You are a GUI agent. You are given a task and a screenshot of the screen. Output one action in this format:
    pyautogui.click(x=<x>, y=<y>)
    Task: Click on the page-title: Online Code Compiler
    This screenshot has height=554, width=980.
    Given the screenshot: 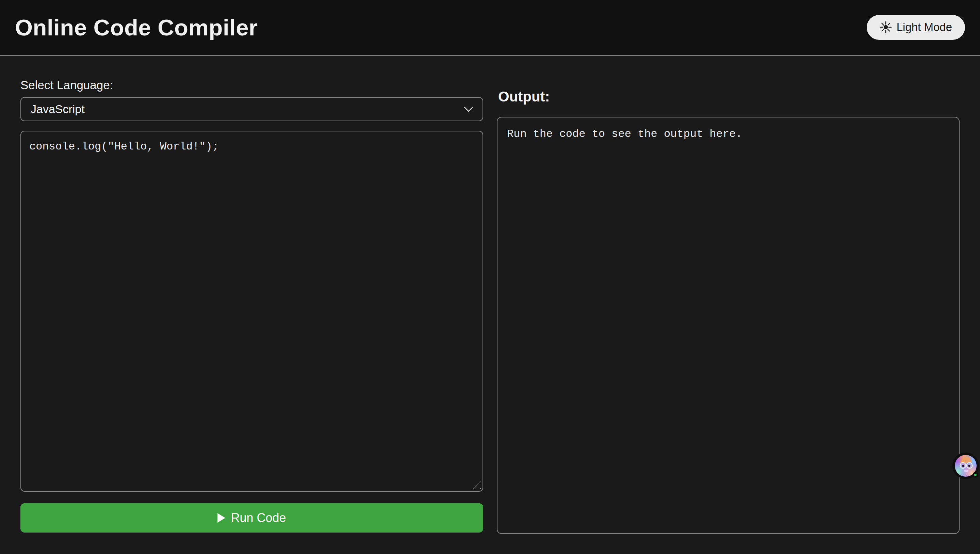 What is the action you would take?
    pyautogui.click(x=136, y=27)
    